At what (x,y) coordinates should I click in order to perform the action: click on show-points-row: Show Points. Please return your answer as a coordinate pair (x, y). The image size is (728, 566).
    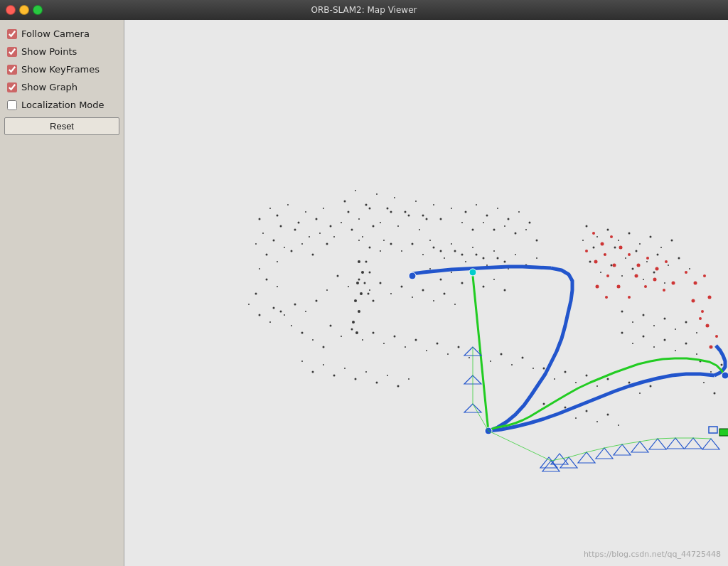
    Looking at the image, I should click on (62, 51).